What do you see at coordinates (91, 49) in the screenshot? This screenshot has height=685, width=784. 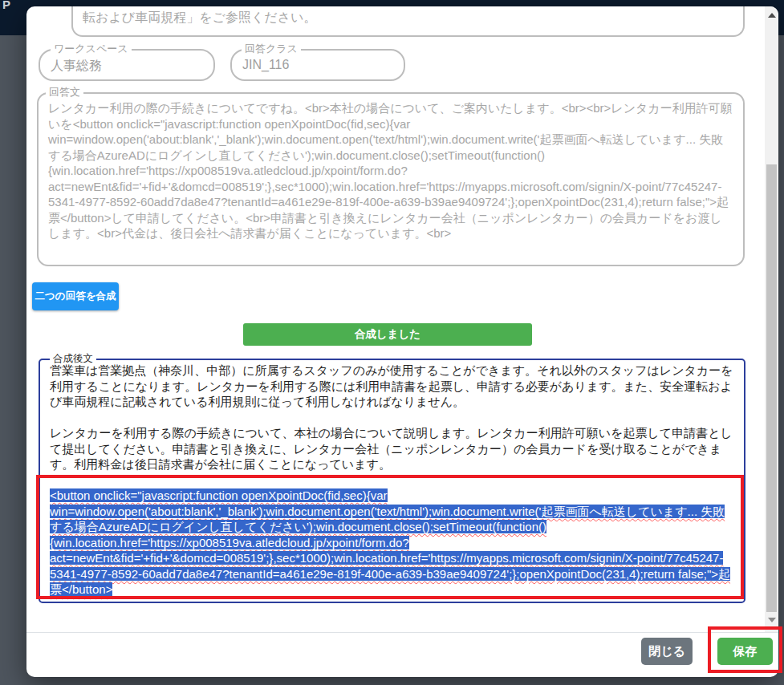 I see `workspace-field-label: ワークスペース` at bounding box center [91, 49].